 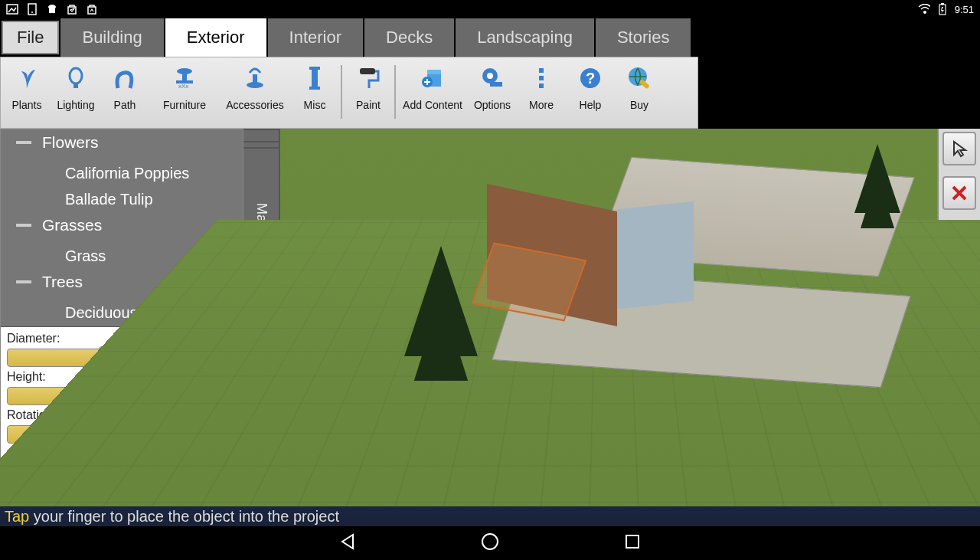 What do you see at coordinates (395, 92) in the screenshot?
I see `divider` at bounding box center [395, 92].